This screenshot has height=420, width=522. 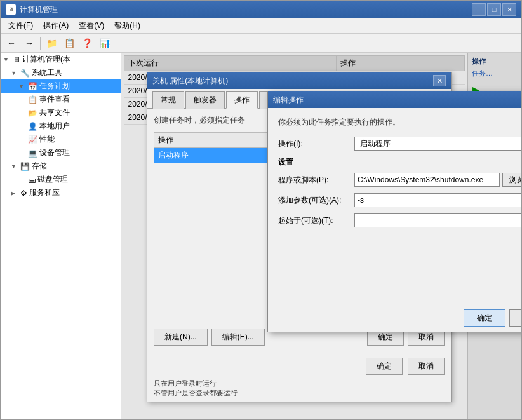 I want to click on tree-icon-perf: 📈, so click(x=33, y=140).